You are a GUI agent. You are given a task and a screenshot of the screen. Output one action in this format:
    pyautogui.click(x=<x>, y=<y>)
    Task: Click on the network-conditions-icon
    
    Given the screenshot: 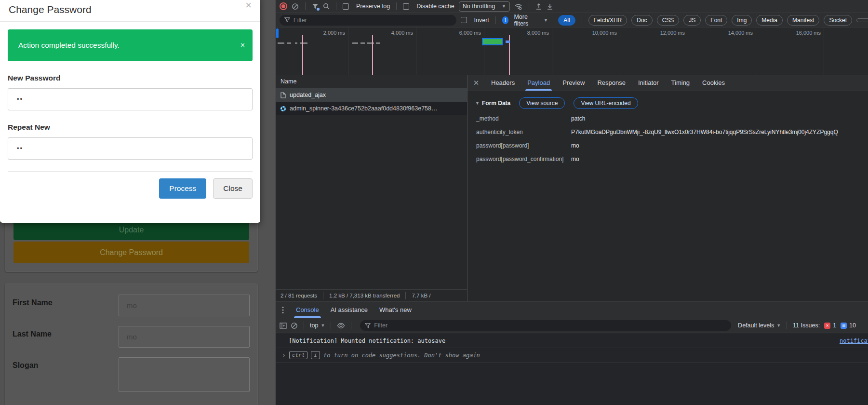 What is the action you would take?
    pyautogui.click(x=519, y=7)
    